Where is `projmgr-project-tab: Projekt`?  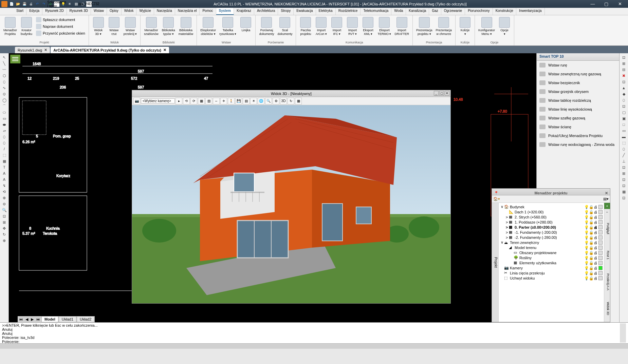
projmgr-project-tab: Projekt is located at coordinates (495, 263).